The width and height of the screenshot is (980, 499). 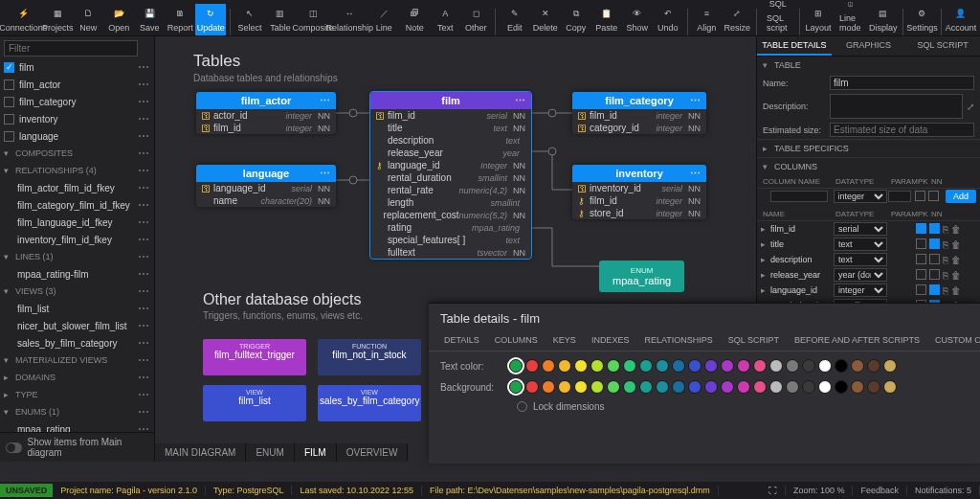 I want to click on toolbar-save: 💾Save, so click(x=149, y=19).